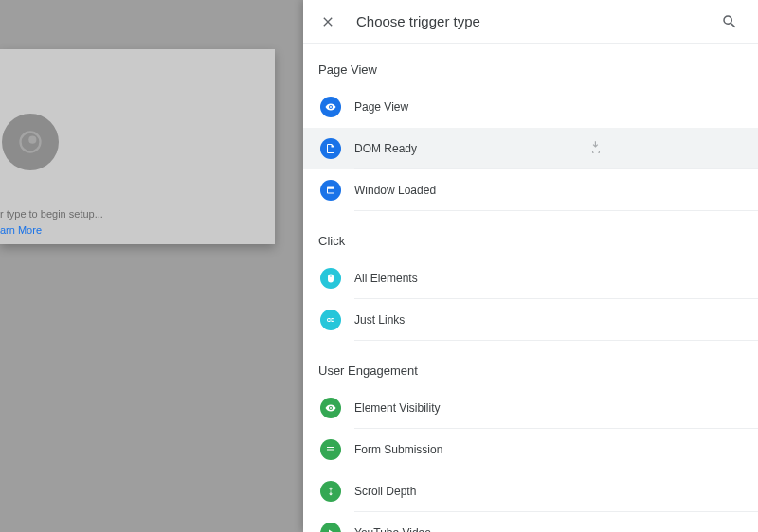  I want to click on search-button, so click(730, 22).